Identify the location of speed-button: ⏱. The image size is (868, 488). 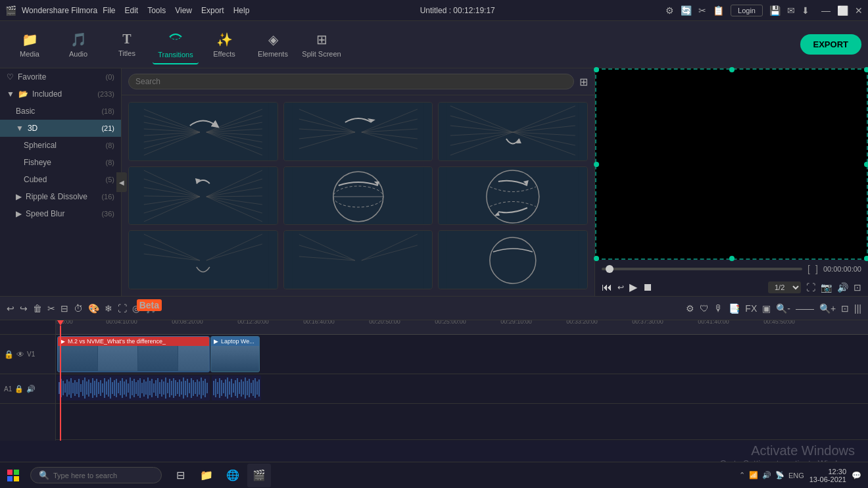
(78, 308).